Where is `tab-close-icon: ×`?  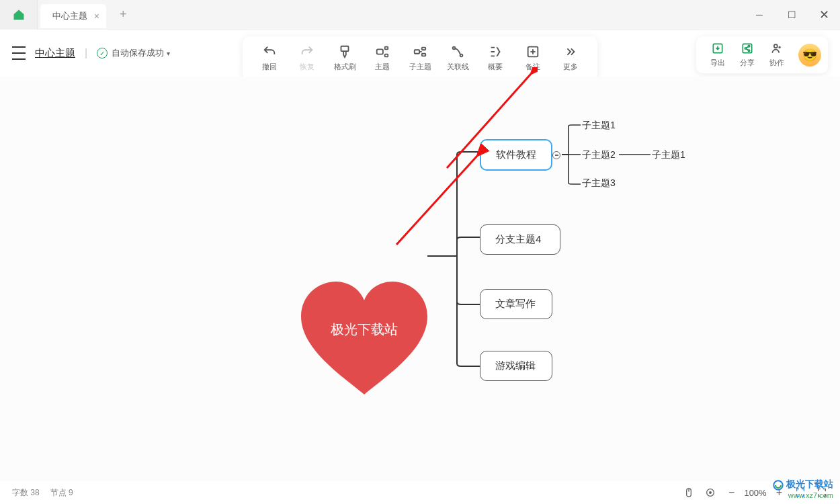
tab-close-icon: × is located at coordinates (97, 16).